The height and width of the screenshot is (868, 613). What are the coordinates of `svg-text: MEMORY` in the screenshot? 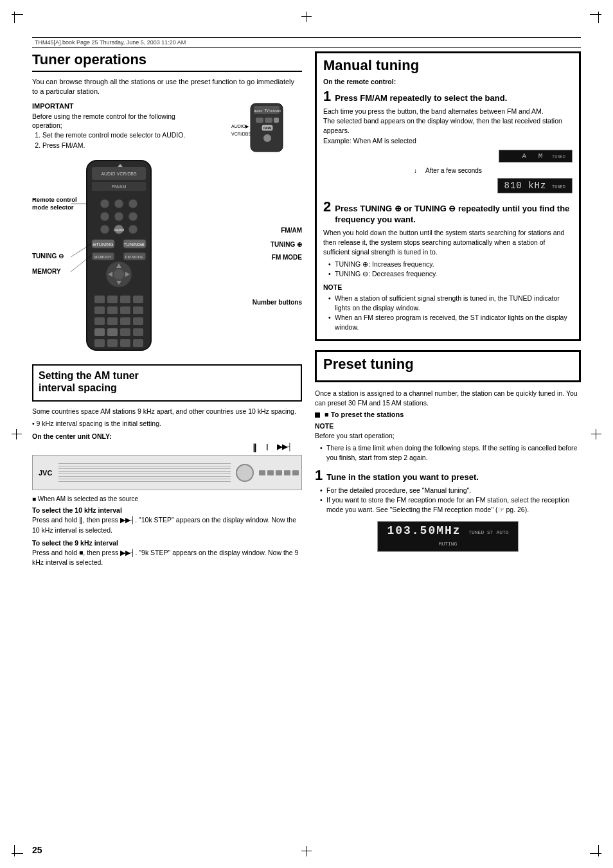 It's located at (103, 257).